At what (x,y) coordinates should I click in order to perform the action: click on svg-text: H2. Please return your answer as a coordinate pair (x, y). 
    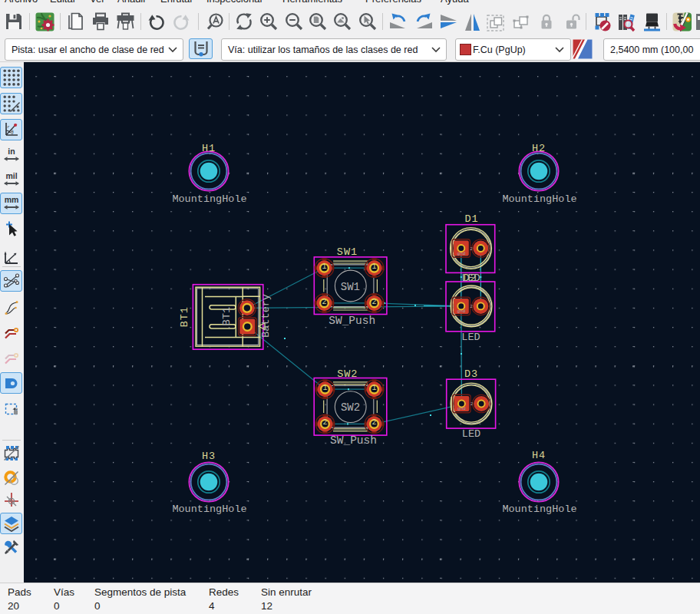
    Looking at the image, I should click on (539, 149).